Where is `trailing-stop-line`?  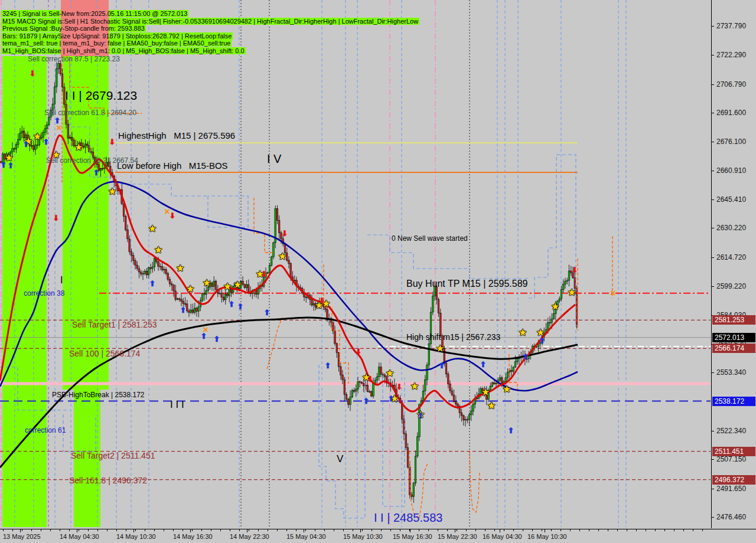 trailing-stop-line is located at coordinates (475, 482).